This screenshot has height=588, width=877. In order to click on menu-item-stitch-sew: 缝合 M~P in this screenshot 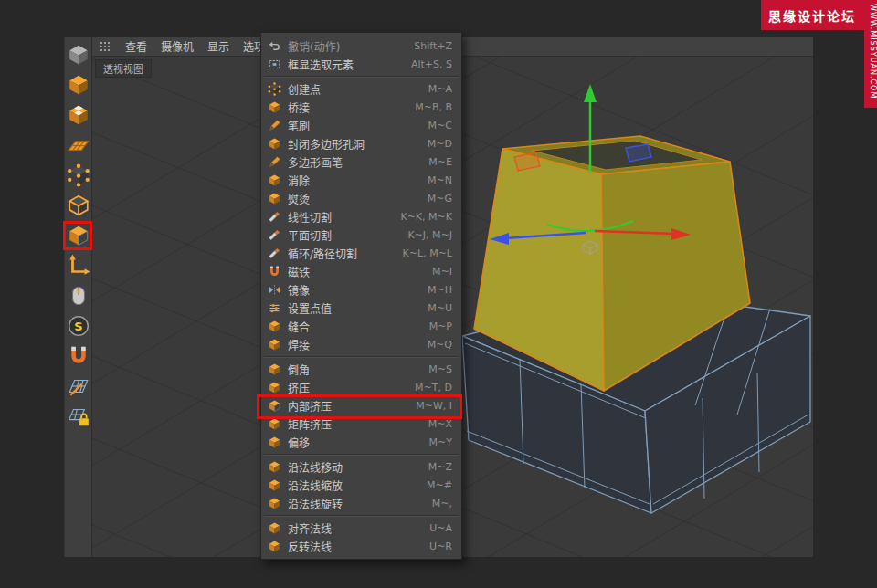, I will do `click(362, 326)`.